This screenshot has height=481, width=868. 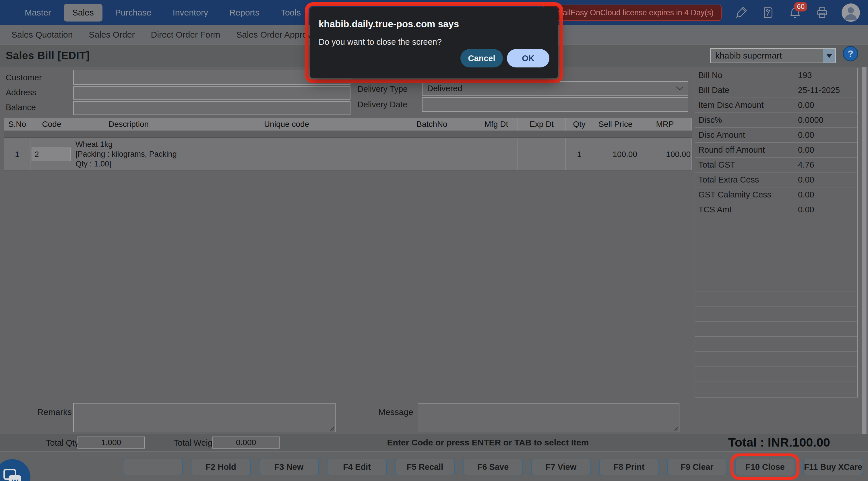 What do you see at coordinates (50, 412) in the screenshot?
I see `remarks-label: Remarks` at bounding box center [50, 412].